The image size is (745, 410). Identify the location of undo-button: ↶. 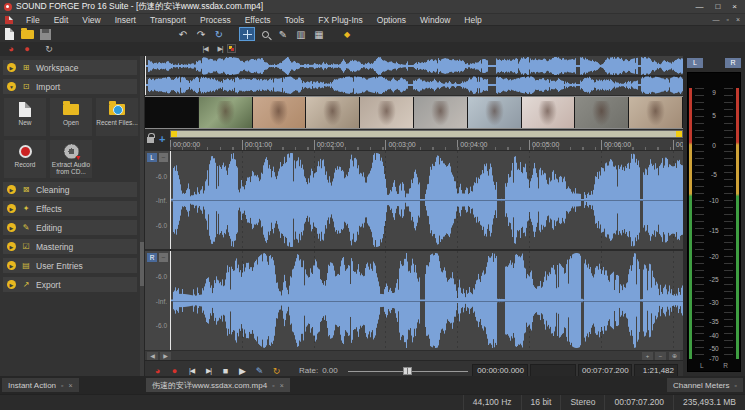
(183, 34).